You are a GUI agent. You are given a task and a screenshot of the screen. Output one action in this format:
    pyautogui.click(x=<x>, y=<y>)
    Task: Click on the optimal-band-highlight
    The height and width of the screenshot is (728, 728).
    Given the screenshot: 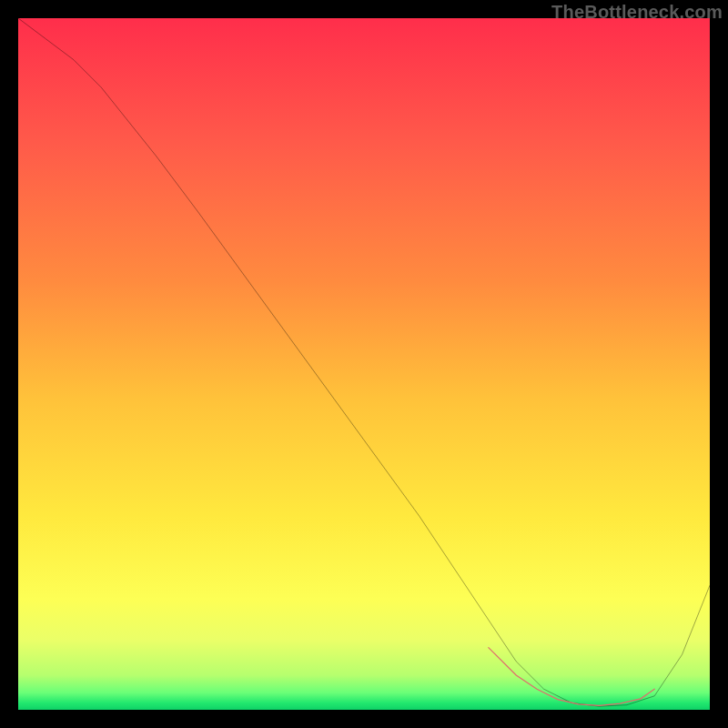 What is the action you would take?
    pyautogui.click(x=571, y=677)
    